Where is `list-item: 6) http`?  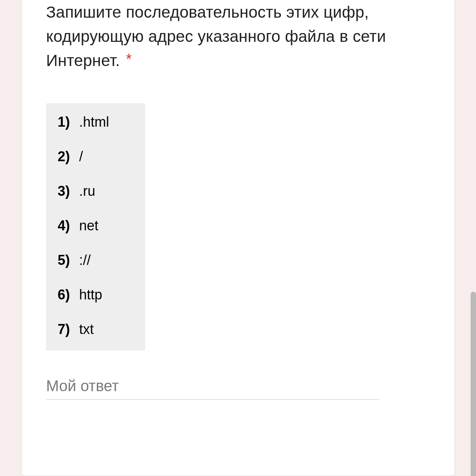 list-item: 6) http is located at coordinates (97, 295).